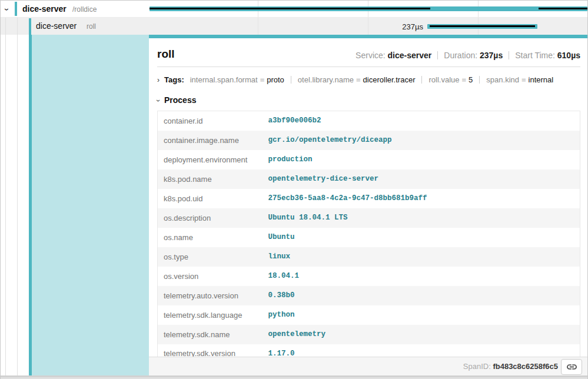  Describe the element at coordinates (210, 277) in the screenshot. I see `process-key: os.version` at that location.